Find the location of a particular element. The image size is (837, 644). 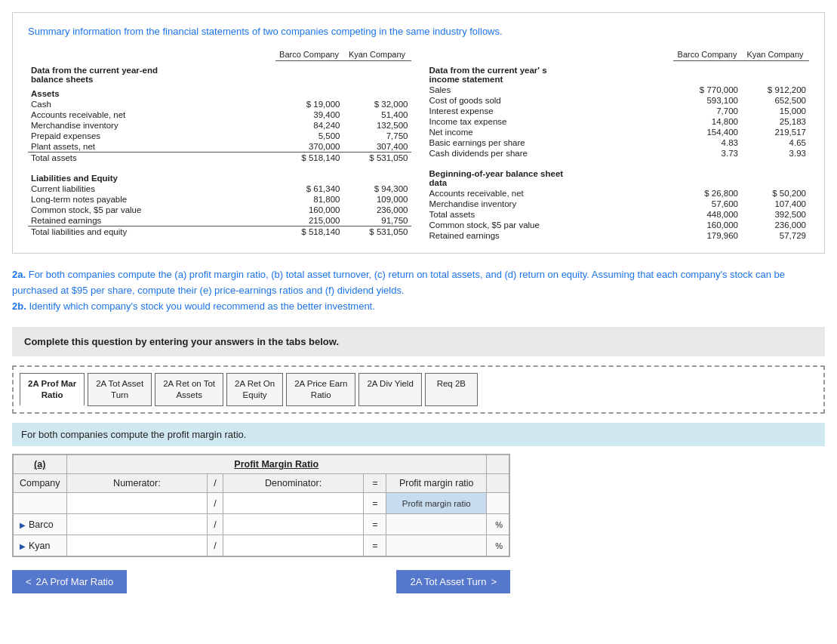

barco-beg-retained: 179,960 is located at coordinates (707, 236).